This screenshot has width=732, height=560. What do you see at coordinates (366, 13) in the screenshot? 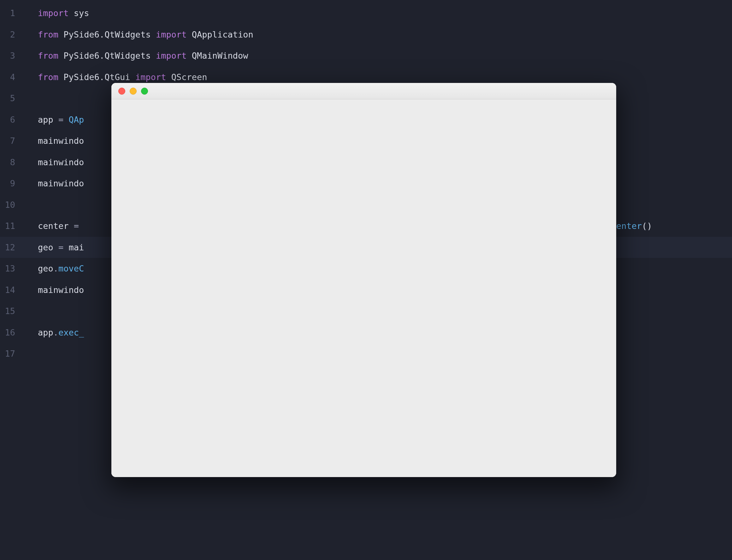
I see `code-line: 1import sys` at bounding box center [366, 13].